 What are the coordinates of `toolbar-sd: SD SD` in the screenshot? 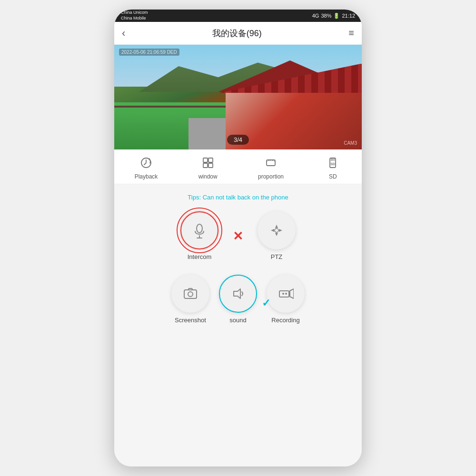 It's located at (333, 167).